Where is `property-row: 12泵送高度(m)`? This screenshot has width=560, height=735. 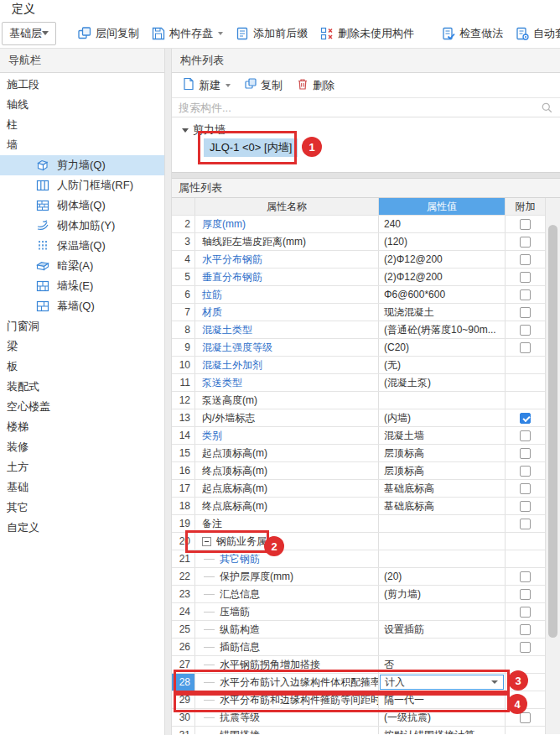 property-row: 12泵送高度(m) is located at coordinates (359, 401).